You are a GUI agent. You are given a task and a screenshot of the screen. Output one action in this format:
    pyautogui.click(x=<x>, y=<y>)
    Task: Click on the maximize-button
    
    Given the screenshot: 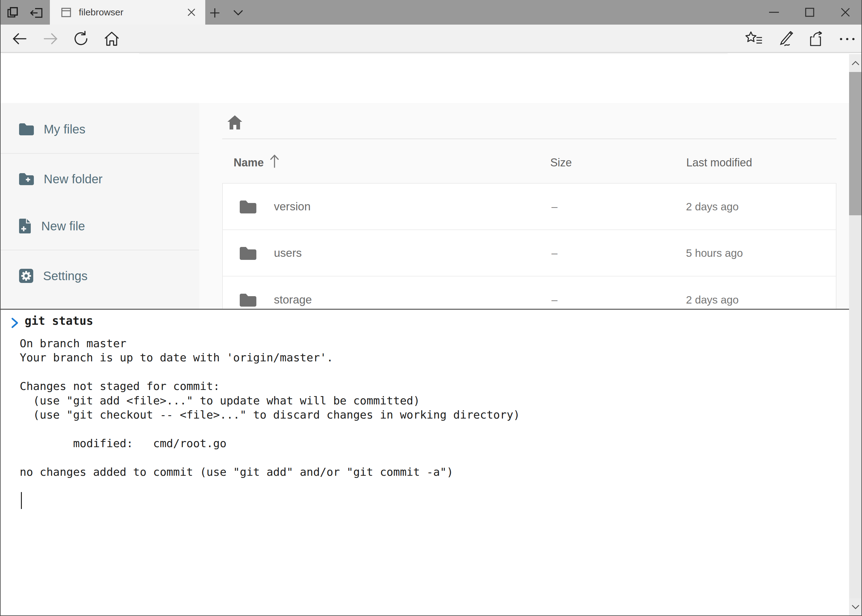 What is the action you would take?
    pyautogui.click(x=810, y=12)
    